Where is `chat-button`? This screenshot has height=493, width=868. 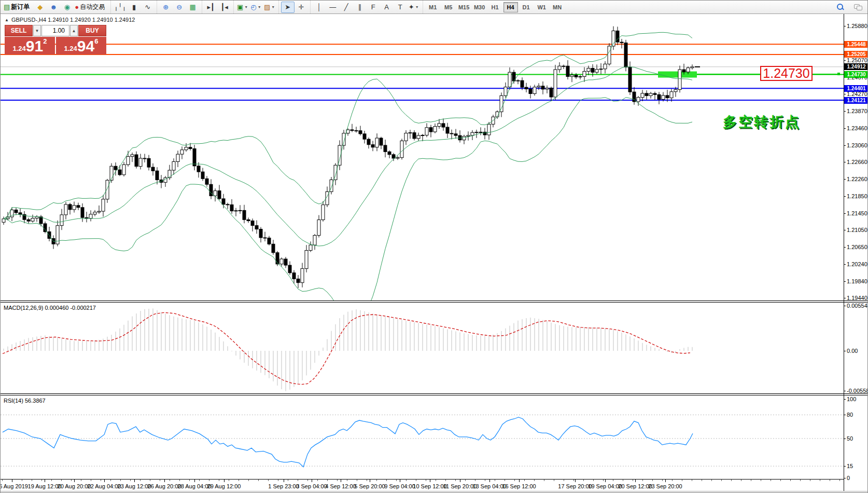
chat-button is located at coordinates (858, 7).